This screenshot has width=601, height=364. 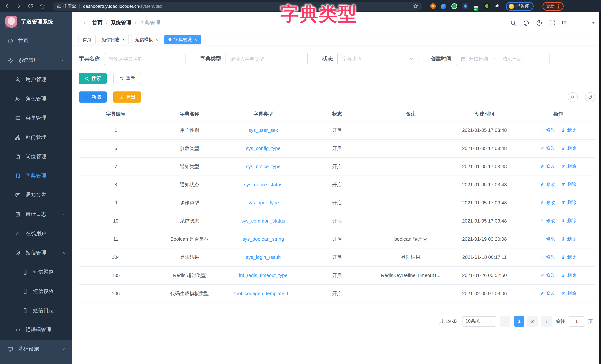 I want to click on page-button-2: 2, so click(x=532, y=321).